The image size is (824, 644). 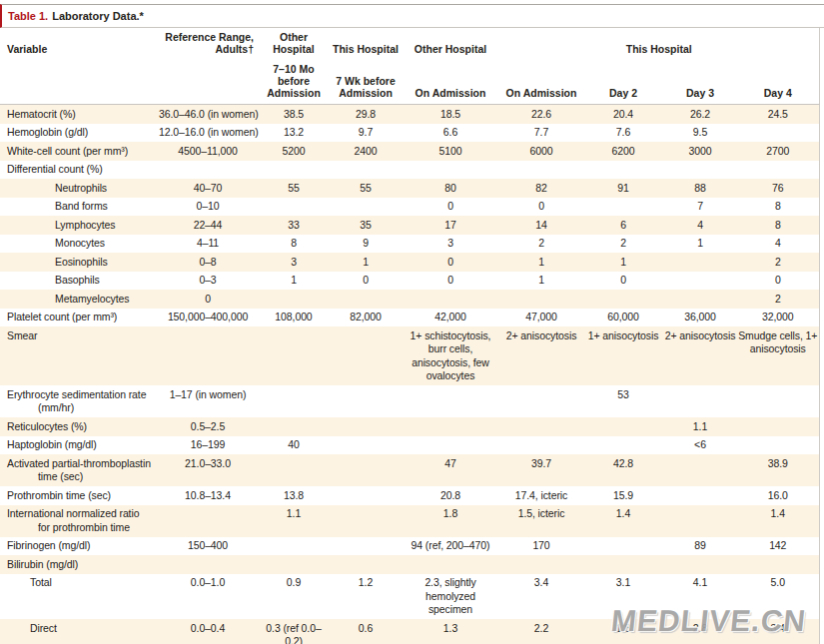 What do you see at coordinates (450, 134) in the screenshot?
I see `cell-other_hospital_on_admission: 6.6` at bounding box center [450, 134].